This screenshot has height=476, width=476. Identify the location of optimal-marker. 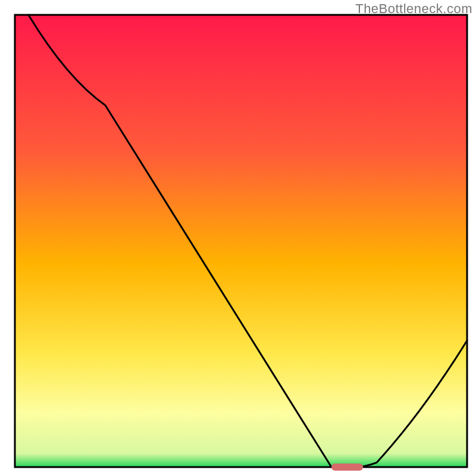
(347, 467).